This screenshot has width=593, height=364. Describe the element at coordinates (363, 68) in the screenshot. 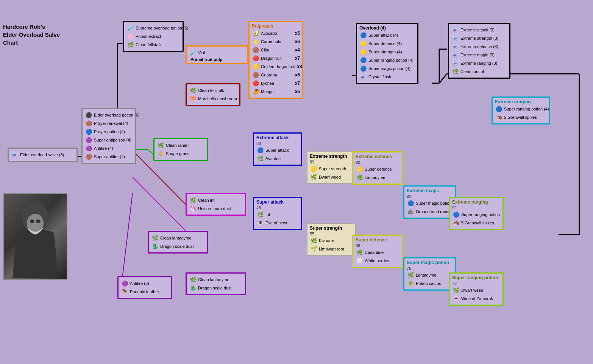

I see `super-mag-ovl-icon: 🔵` at that location.